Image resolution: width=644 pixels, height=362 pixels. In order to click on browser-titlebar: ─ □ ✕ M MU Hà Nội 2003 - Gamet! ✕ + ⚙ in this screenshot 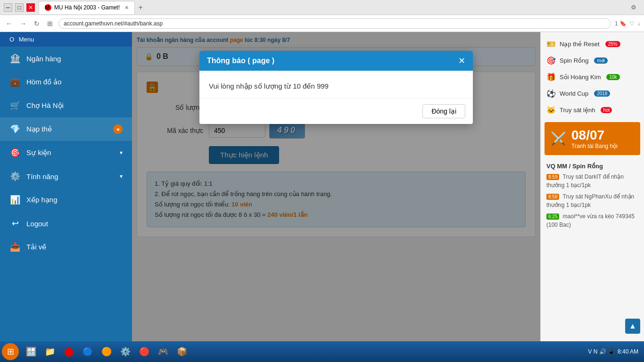, I will do `click(322, 8)`.